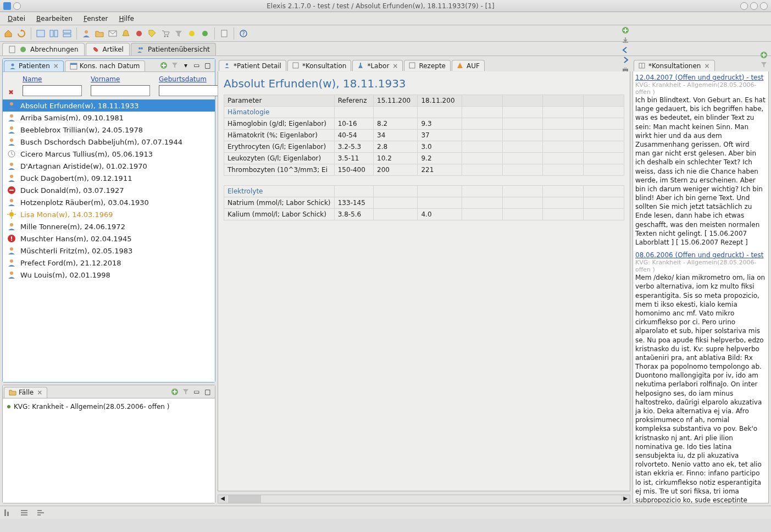 The height and width of the screenshot is (532, 771). What do you see at coordinates (440, 147) in the screenshot?
I see `lab-cell: 3.0` at bounding box center [440, 147].